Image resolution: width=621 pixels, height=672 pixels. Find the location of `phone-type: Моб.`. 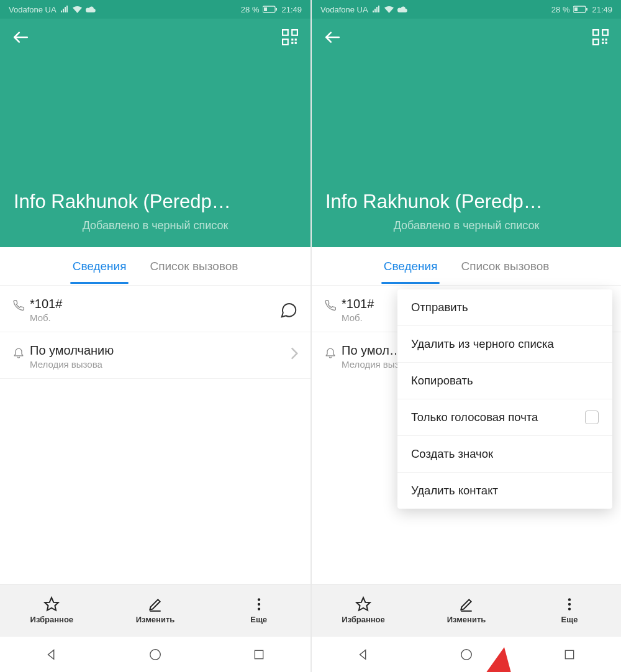

phone-type: Моб. is located at coordinates (155, 318).